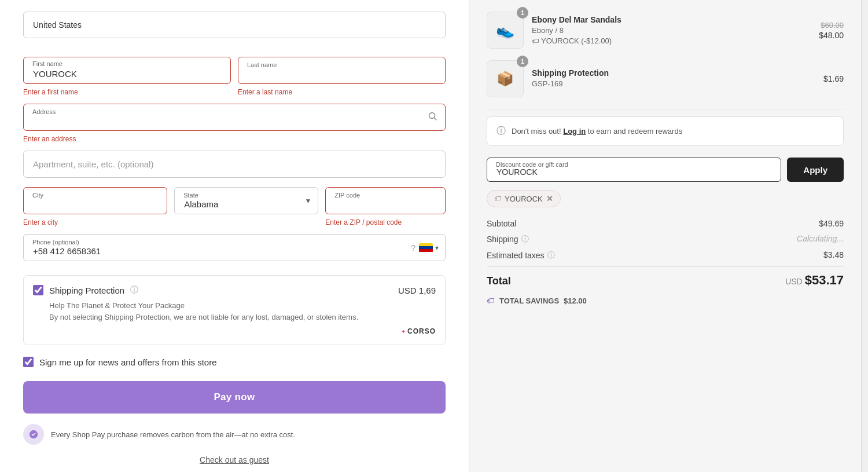 This screenshot has width=868, height=472. I want to click on shipping-box-icon: 📦, so click(505, 79).